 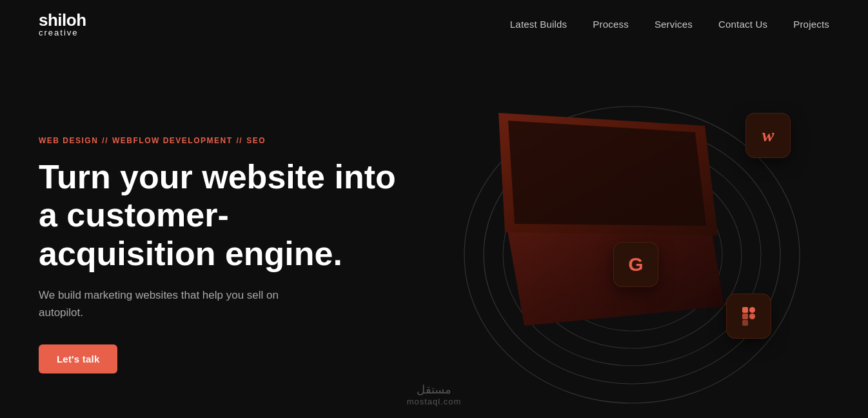 What do you see at coordinates (63, 25) in the screenshot?
I see `logo: shiloh creative` at bounding box center [63, 25].